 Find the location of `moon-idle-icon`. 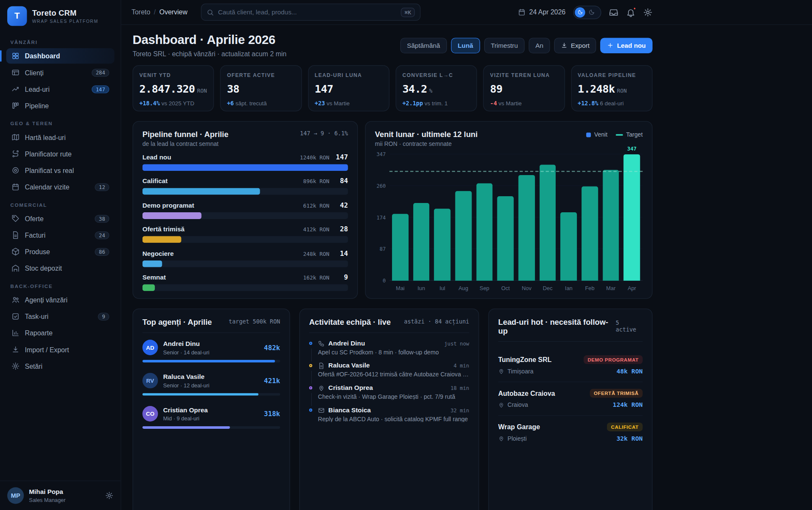

moon-idle-icon is located at coordinates (592, 12).